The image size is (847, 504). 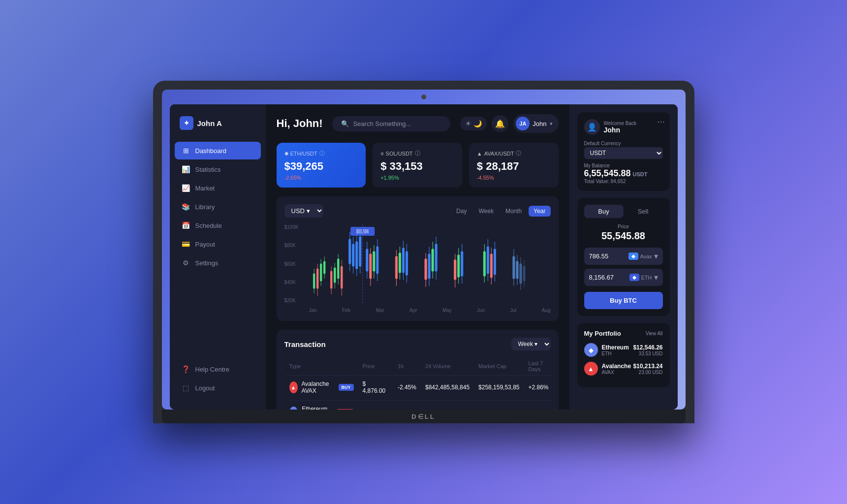 What do you see at coordinates (304, 211) in the screenshot?
I see `chart-currency-select: USD ▾` at bounding box center [304, 211].